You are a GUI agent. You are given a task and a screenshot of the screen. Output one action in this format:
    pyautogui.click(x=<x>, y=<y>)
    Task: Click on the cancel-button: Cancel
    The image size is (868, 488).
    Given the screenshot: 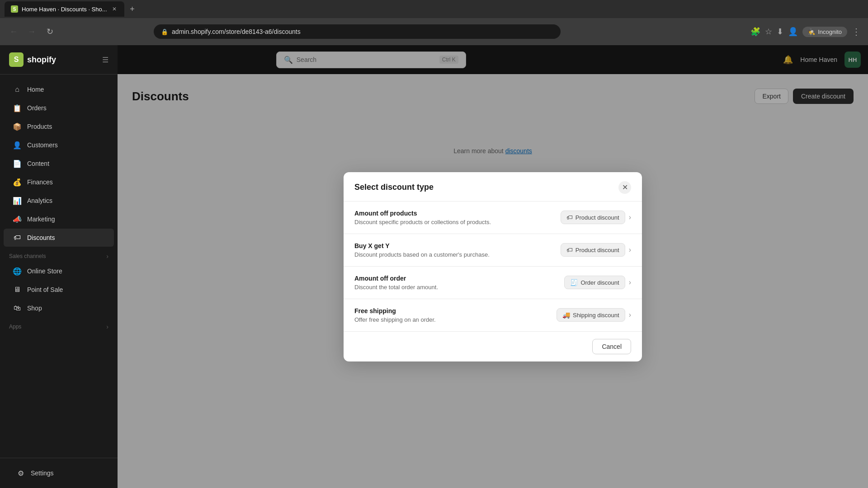 What is the action you would take?
    pyautogui.click(x=612, y=347)
    